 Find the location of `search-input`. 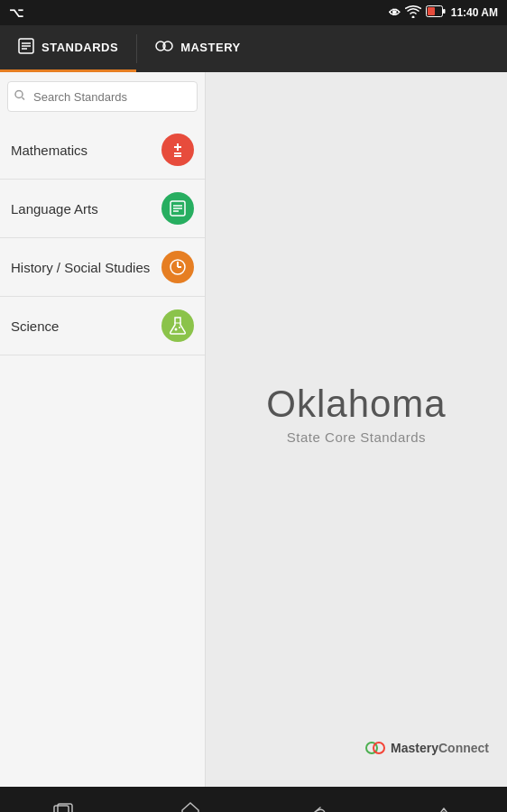

search-input is located at coordinates (103, 97).